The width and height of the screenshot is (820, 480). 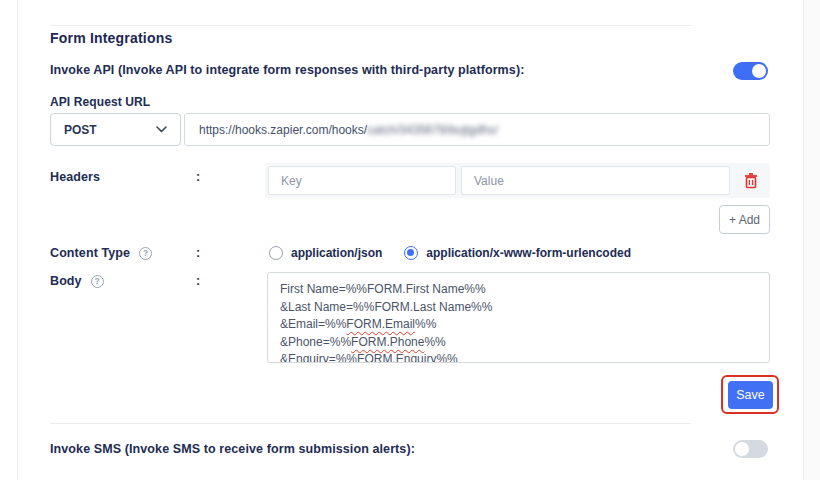 I want to click on page-right-gutter, so click(x=812, y=240).